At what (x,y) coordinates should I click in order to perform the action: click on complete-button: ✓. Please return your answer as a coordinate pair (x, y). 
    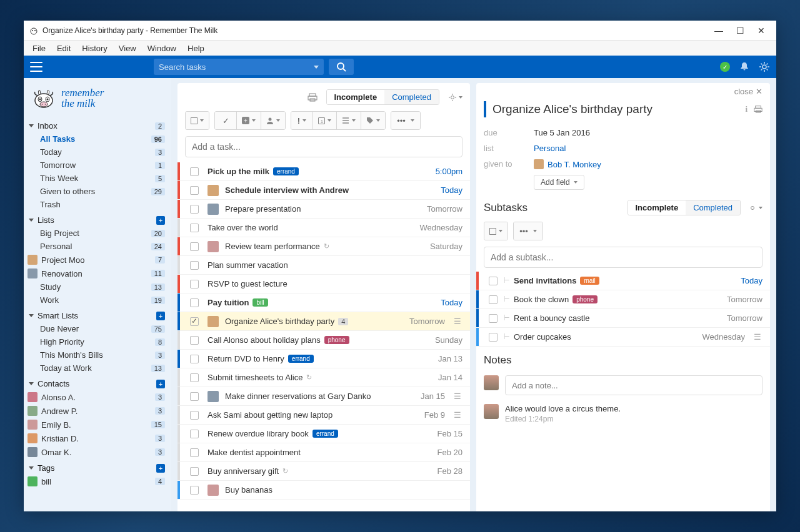
    Looking at the image, I should click on (226, 121).